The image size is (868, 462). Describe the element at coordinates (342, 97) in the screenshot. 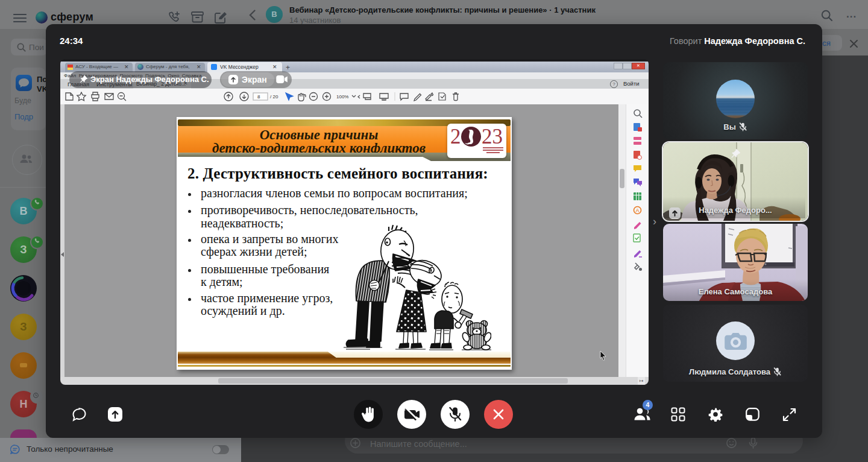

I see `svg-text: 100%` at that location.